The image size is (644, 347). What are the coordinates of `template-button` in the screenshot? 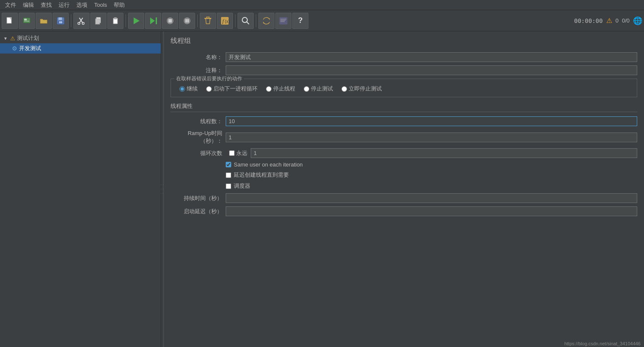 It's located at (27, 21).